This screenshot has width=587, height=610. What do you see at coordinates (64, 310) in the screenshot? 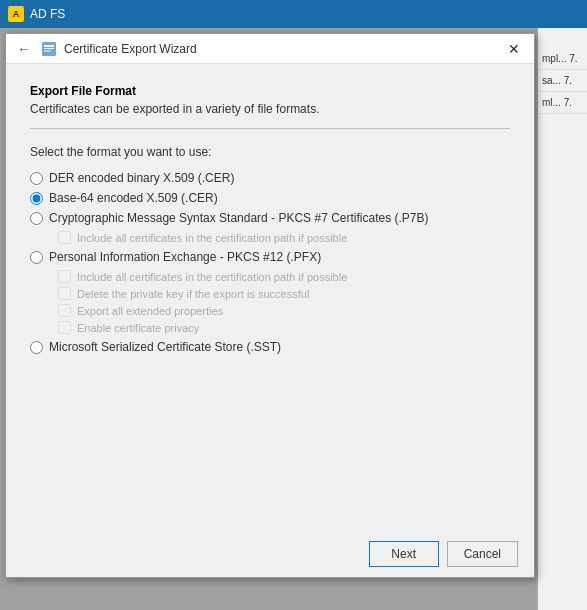
I see `checkbox-export-extended` at bounding box center [64, 310].